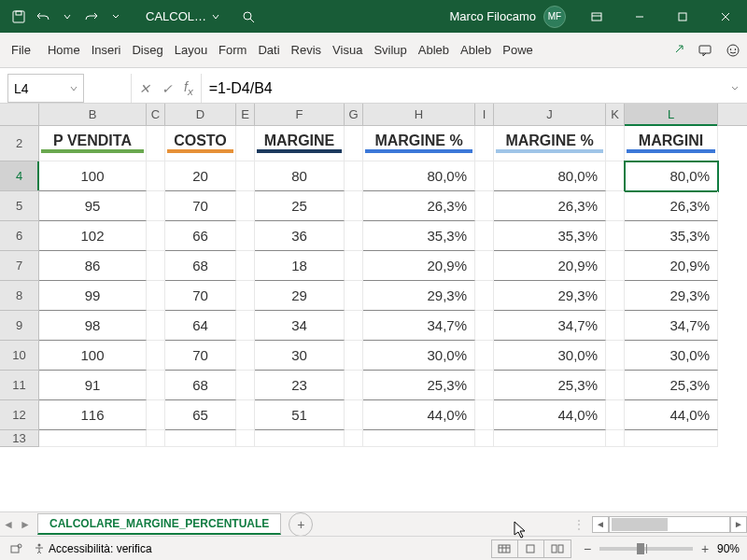 Image resolution: width=747 pixels, height=560 pixels. I want to click on row-header-4: 4, so click(20, 176).